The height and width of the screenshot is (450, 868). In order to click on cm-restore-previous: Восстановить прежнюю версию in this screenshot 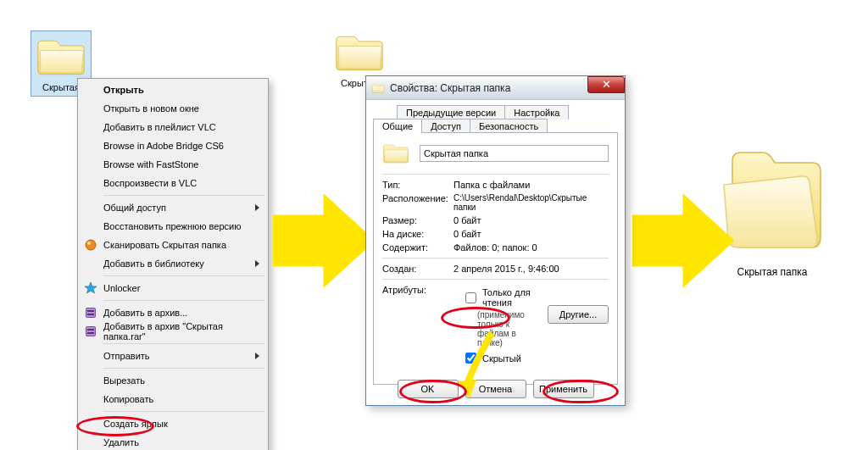, I will do `click(173, 226)`.